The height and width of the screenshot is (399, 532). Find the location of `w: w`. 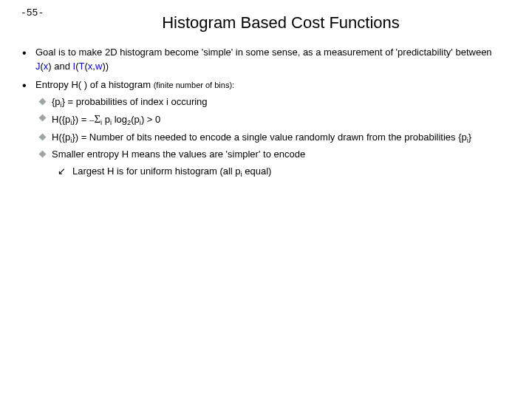

w: w is located at coordinates (99, 66).